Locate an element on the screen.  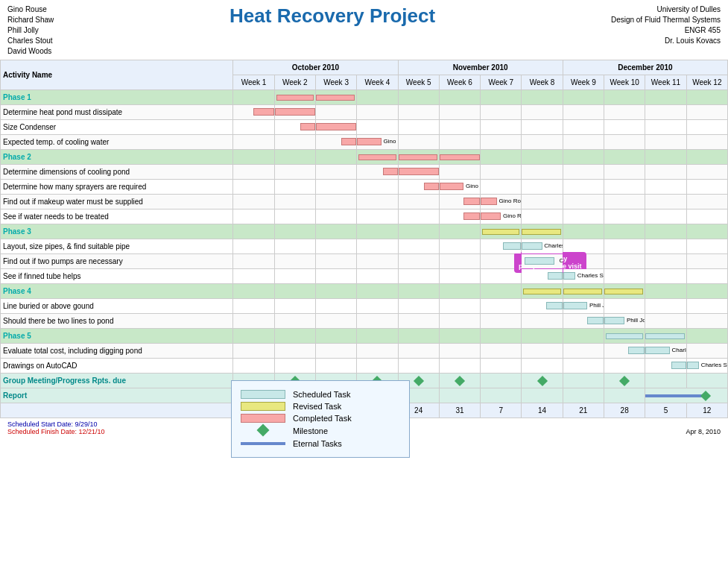
ph5-w6 is located at coordinates (459, 336).